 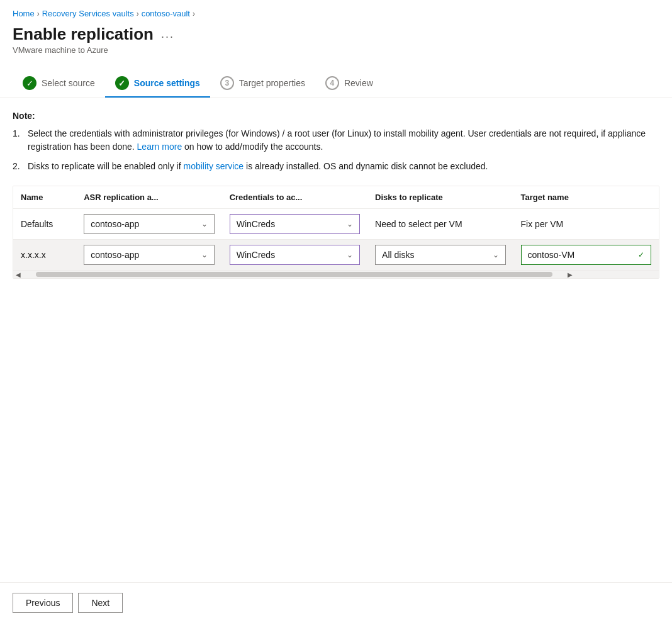 I want to click on footer: Previous Next, so click(x=336, y=603).